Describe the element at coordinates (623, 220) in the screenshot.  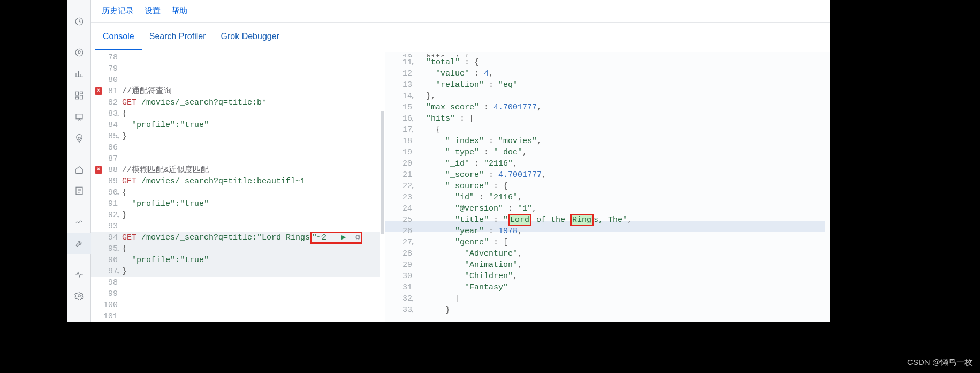
I see `code-line: "title" : "Lord of the Rings, The",` at that location.